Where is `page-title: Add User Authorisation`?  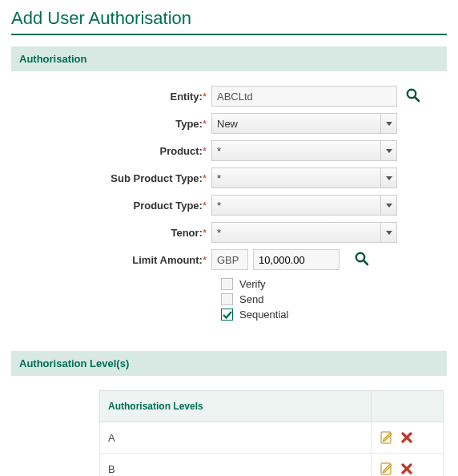 page-title: Add User Authorisation is located at coordinates (229, 18).